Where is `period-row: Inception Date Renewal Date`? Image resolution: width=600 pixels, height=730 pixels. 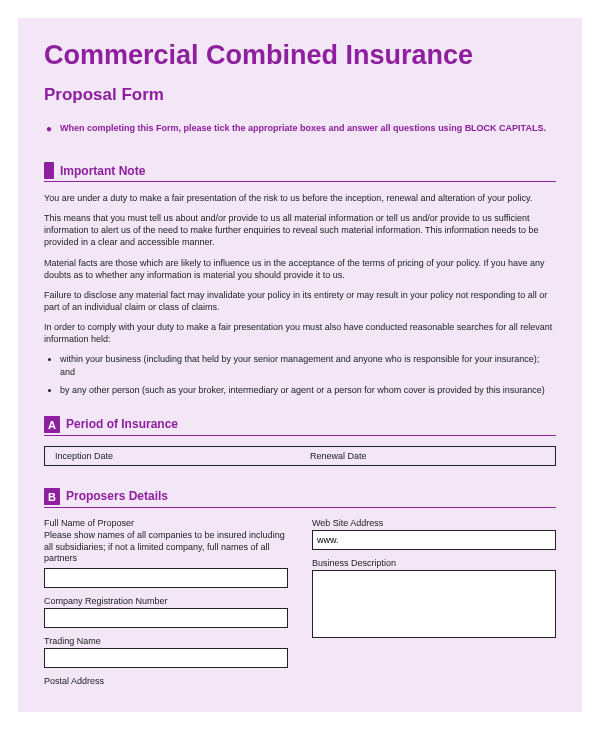
period-row: Inception Date Renewal Date is located at coordinates (300, 456).